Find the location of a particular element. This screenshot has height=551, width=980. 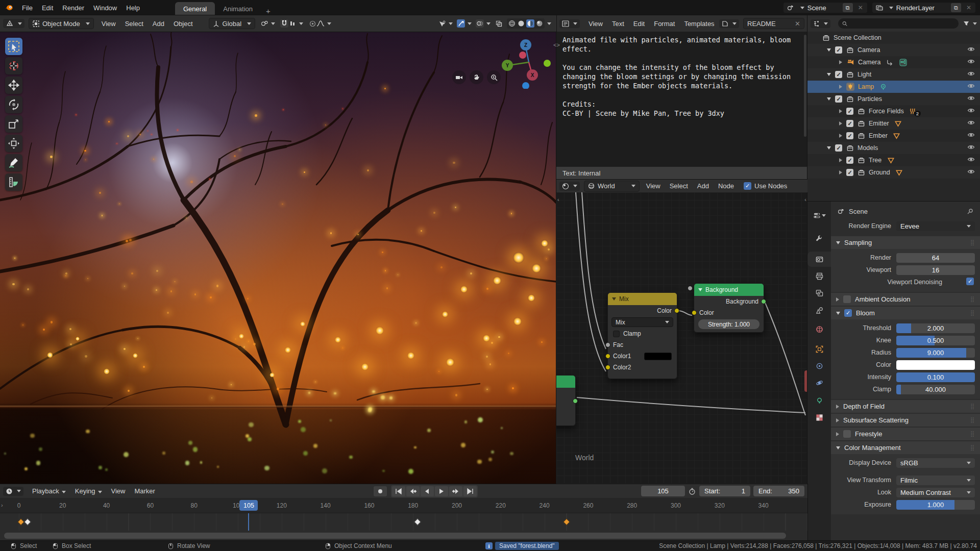

scene-browse-icon is located at coordinates (791, 8).